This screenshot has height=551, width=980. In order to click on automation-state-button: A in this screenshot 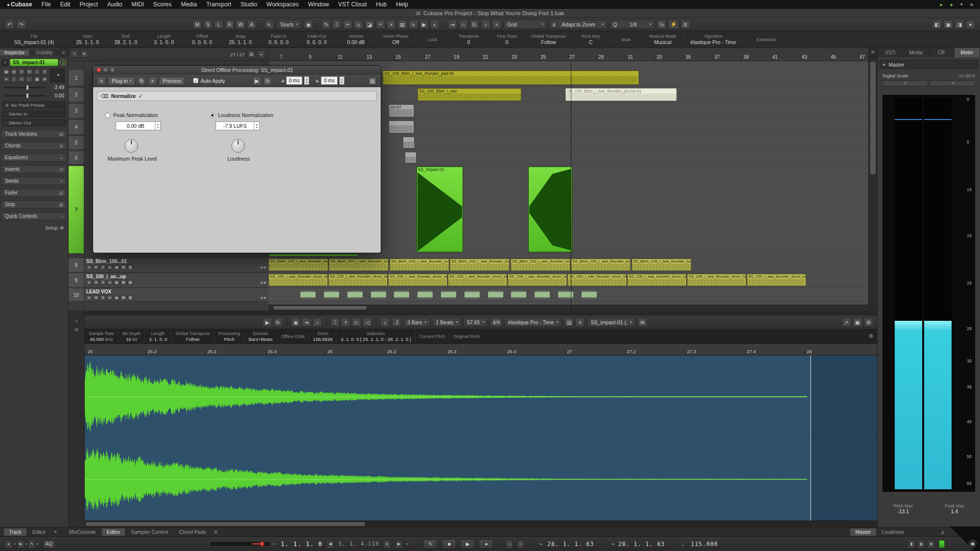, I will do `click(252, 24)`.